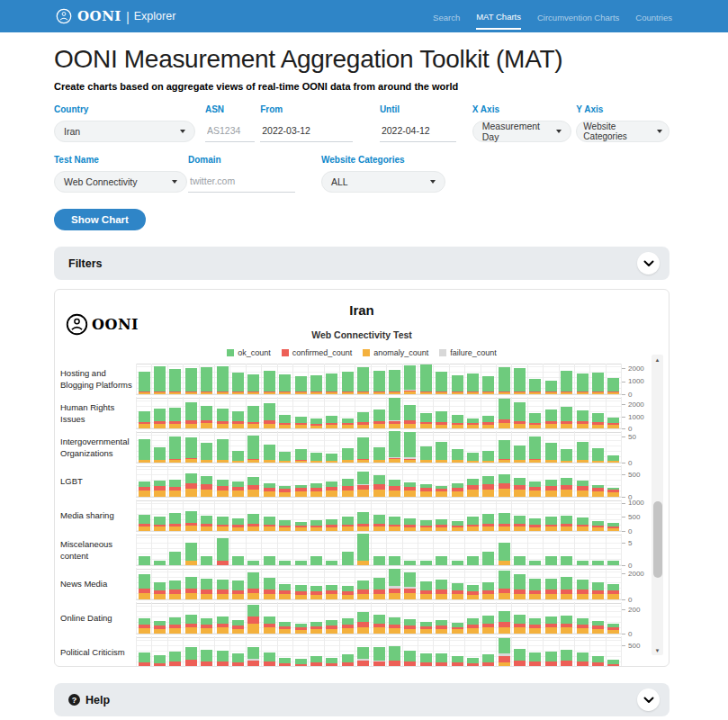  What do you see at coordinates (657, 360) in the screenshot?
I see `scroll-up-arrow-icon: ▲` at bounding box center [657, 360].